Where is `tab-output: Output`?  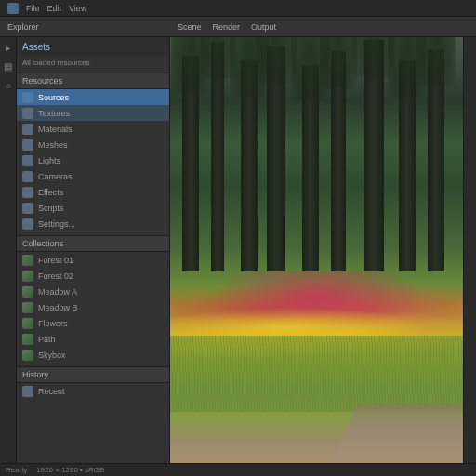 tab-output: Output is located at coordinates (264, 27).